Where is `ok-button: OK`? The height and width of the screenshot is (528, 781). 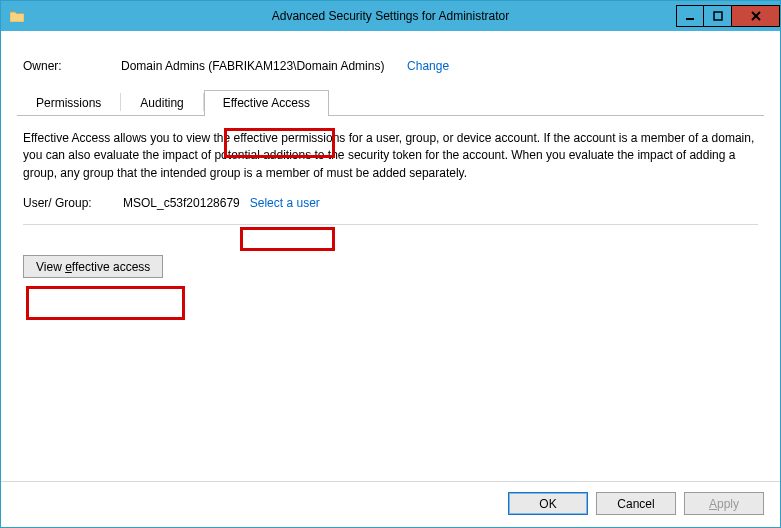 ok-button: OK is located at coordinates (548, 504).